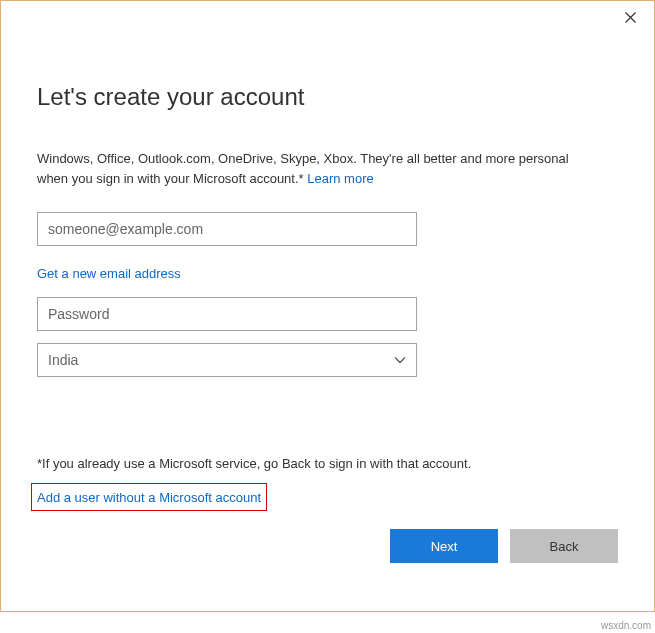 This screenshot has width=655, height=633. What do you see at coordinates (626, 626) in the screenshot?
I see `watermark-text: wsxdn.com` at bounding box center [626, 626].